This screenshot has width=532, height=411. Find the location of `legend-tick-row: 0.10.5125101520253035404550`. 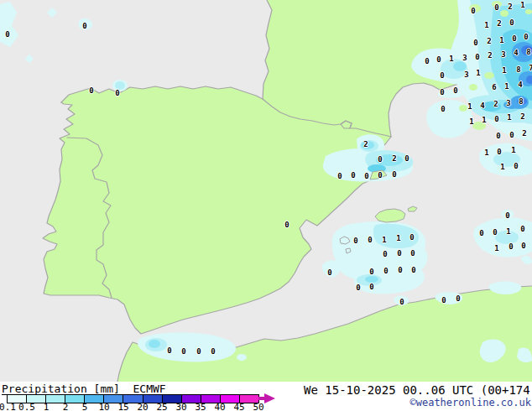

legend-tick-row: 0.10.5125101520253035404550 is located at coordinates (143, 406).